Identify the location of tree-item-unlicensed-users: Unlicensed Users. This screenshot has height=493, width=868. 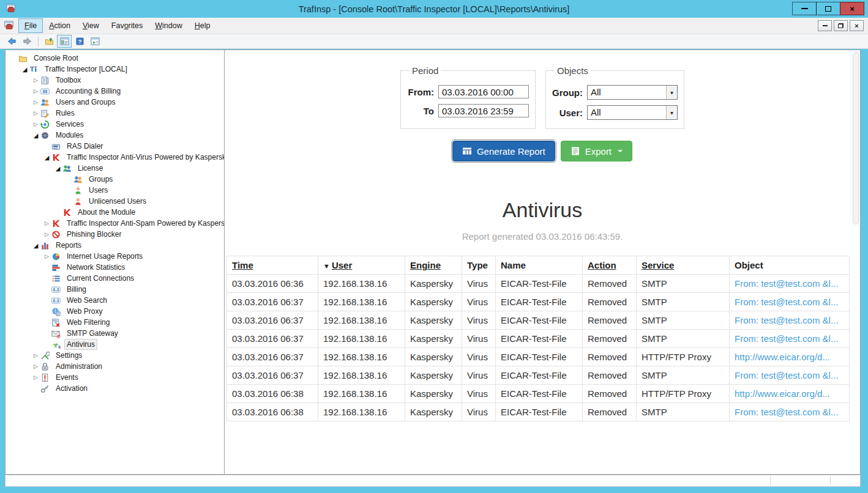
(115, 201).